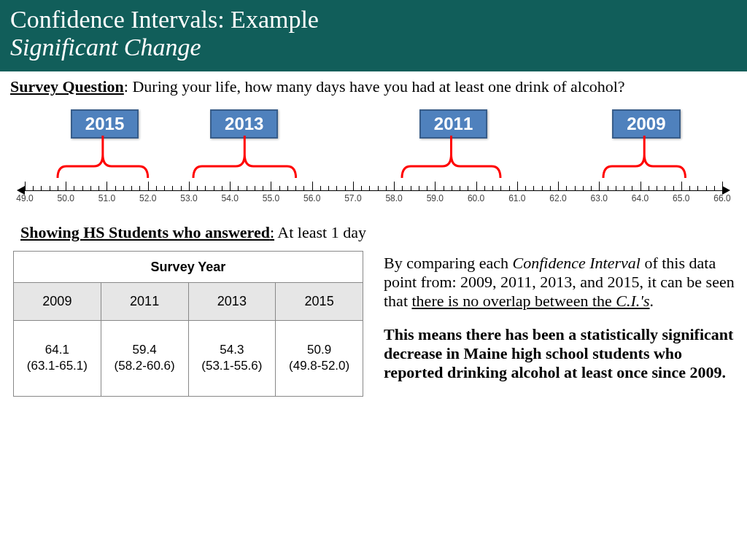 This screenshot has width=747, height=560. Describe the element at coordinates (147, 198) in the screenshot. I see `ruler-tick-label: 52.0` at that location.